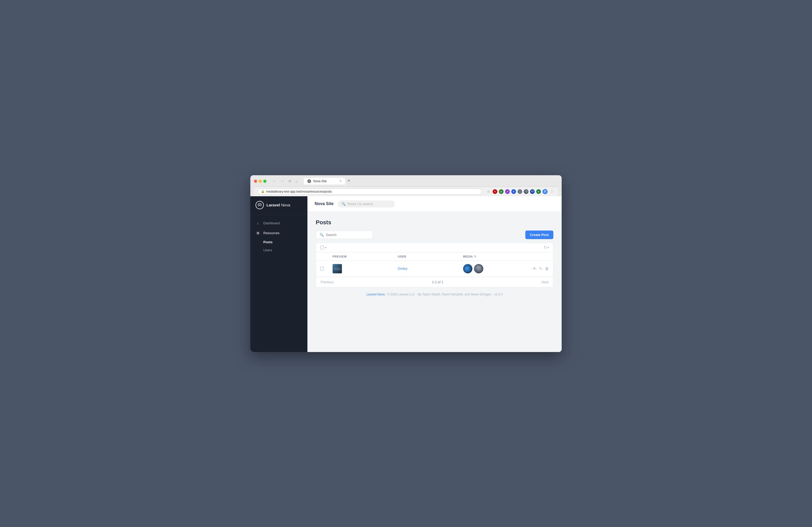 This screenshot has width=812, height=527. I want to click on ext-icon-2: D, so click(514, 191).